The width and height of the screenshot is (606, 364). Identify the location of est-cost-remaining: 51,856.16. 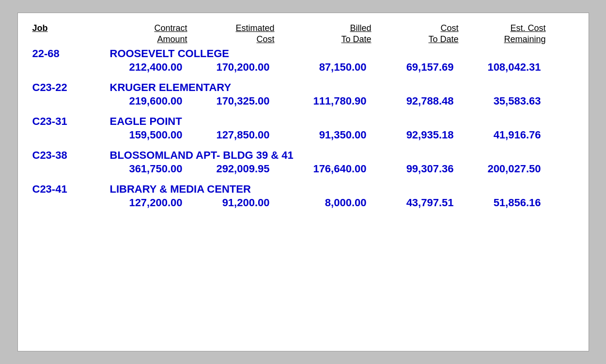
(502, 203).